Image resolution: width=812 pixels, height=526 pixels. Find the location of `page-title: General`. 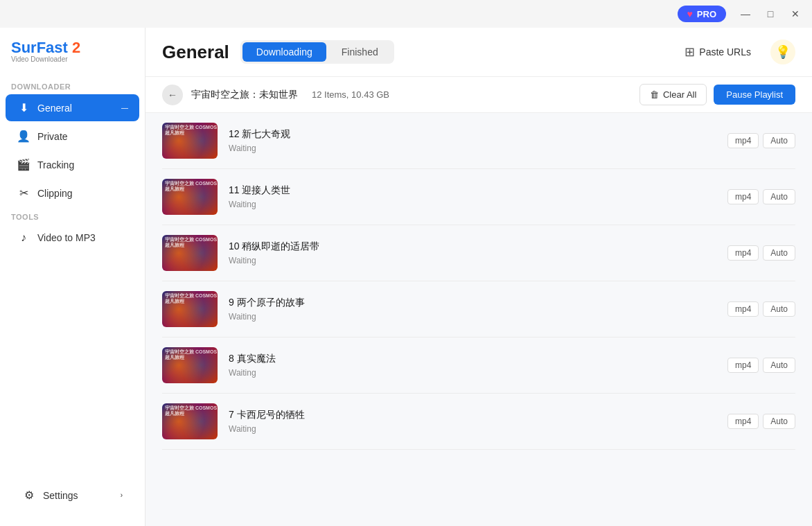

page-title: General is located at coordinates (195, 53).